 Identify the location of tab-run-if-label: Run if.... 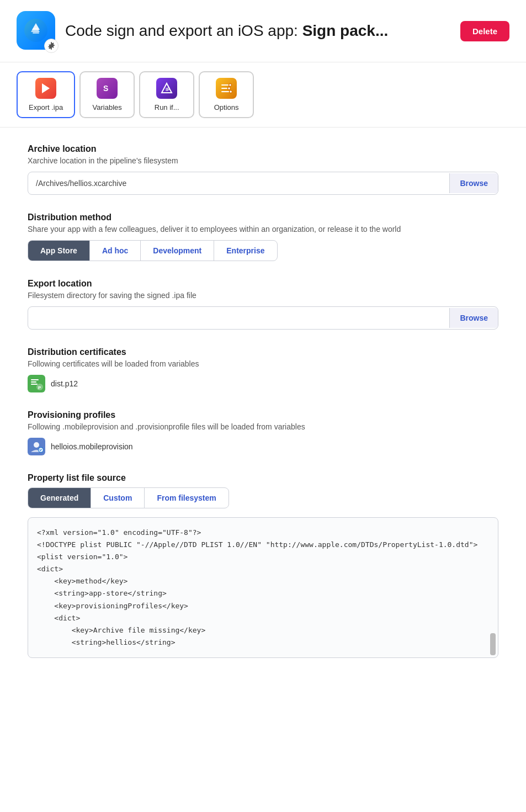
(167, 107).